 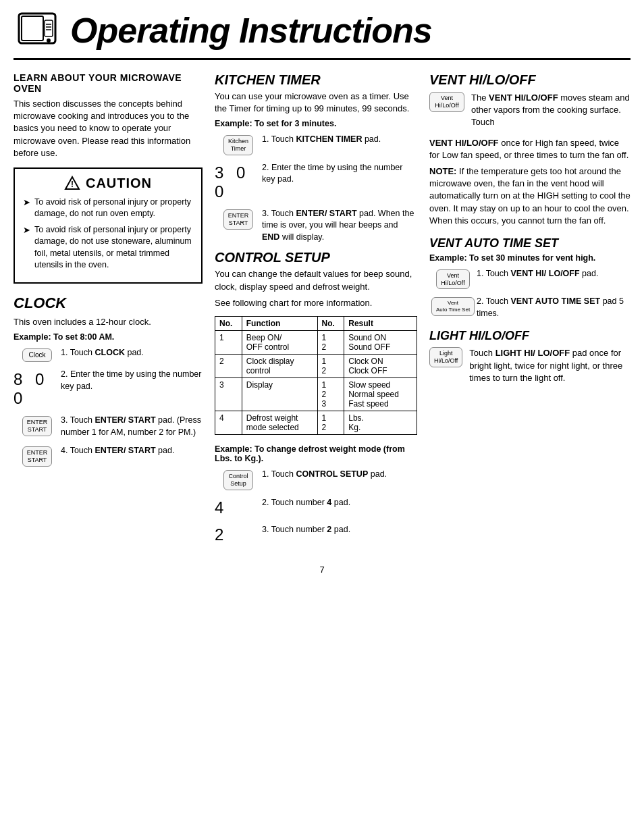 I want to click on vent-intro: VentHi/Lo/Off The VENT HI/LO/OFF moves s…, so click(x=530, y=112).